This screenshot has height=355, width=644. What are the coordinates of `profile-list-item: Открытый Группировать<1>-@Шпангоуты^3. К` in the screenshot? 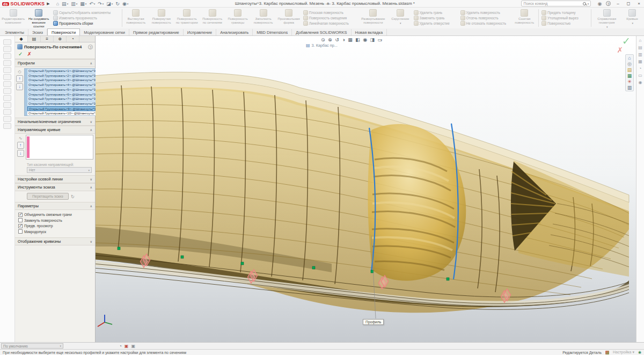 It's located at (64, 71).